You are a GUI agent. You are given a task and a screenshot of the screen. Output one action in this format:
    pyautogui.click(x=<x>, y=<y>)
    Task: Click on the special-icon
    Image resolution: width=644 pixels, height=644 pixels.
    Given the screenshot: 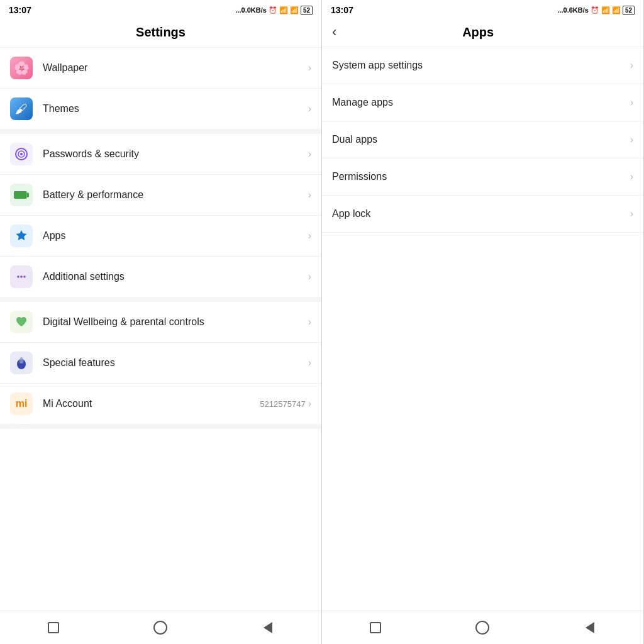 What is the action you would take?
    pyautogui.click(x=21, y=363)
    